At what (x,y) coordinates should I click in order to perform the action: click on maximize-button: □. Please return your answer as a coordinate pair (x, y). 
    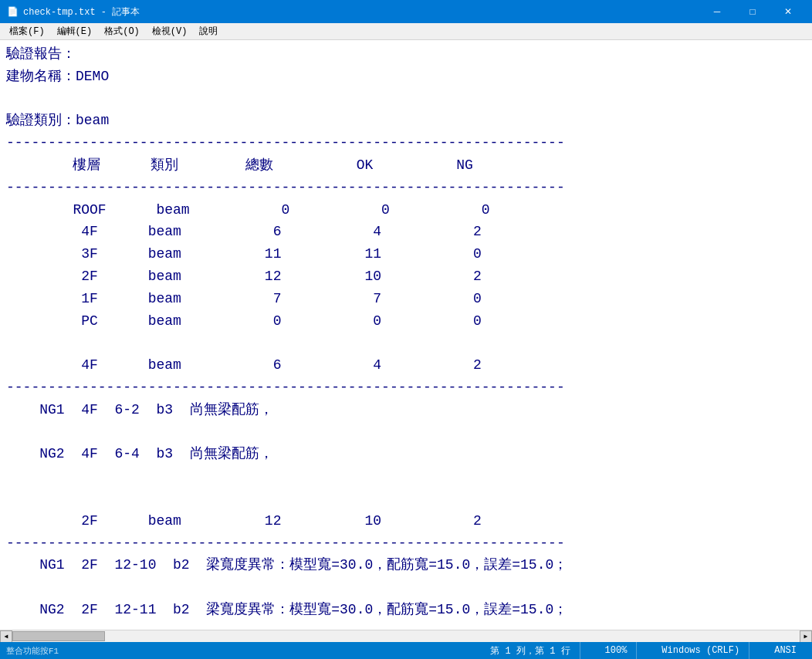
    Looking at the image, I should click on (753, 12).